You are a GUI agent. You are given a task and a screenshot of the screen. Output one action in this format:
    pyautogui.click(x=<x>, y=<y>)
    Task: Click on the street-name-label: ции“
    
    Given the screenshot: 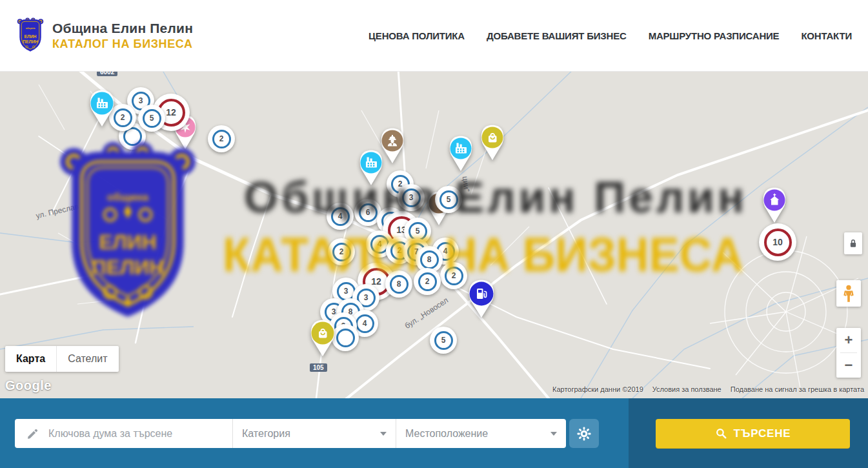 What is the action you would take?
    pyautogui.click(x=466, y=184)
    